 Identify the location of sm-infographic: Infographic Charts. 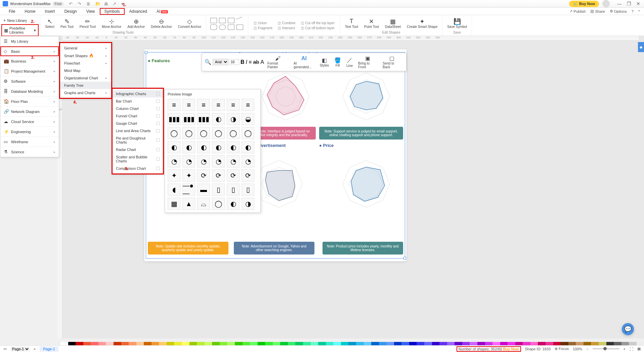
(138, 94).